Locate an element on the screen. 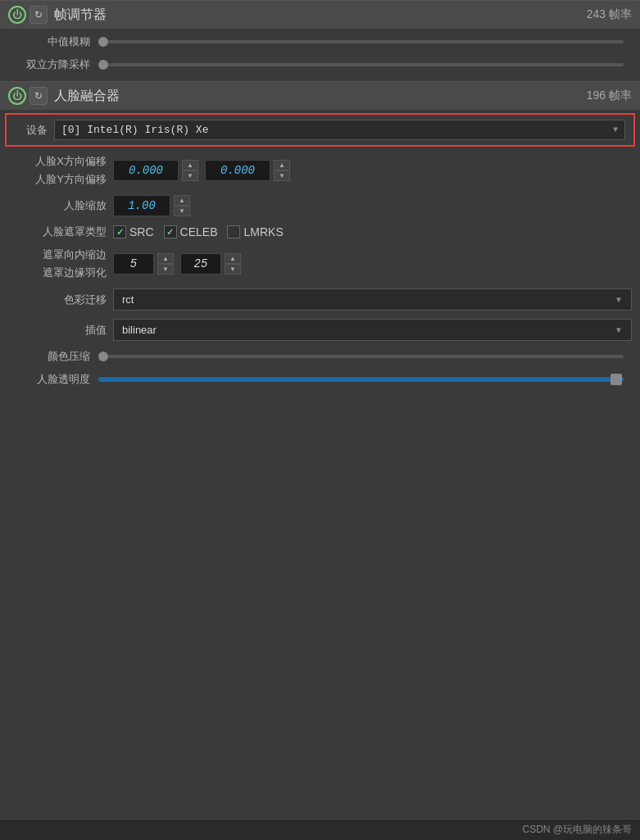 Image resolution: width=640 pixels, height=840 pixels. color-transfer-arrow: ▼ is located at coordinates (619, 300).